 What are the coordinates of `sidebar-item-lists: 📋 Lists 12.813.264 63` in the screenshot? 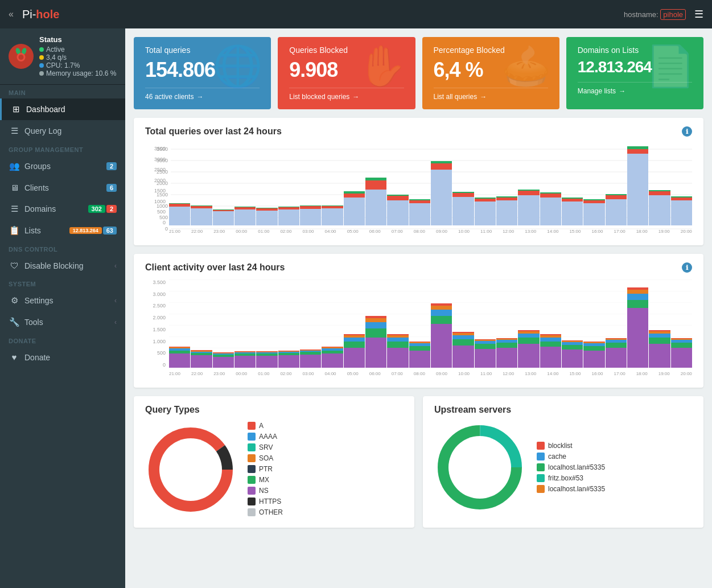 It's located at (63, 231).